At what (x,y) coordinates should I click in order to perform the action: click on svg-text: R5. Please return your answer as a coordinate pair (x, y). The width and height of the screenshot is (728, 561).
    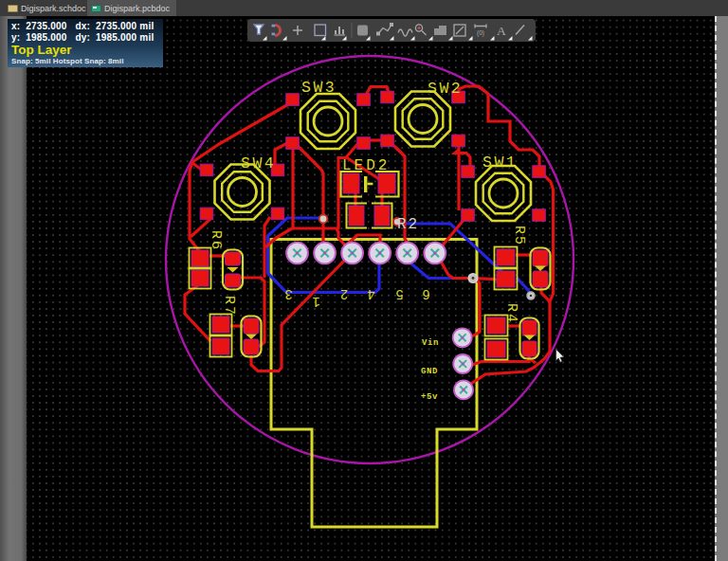
    Looking at the image, I should click on (519, 236).